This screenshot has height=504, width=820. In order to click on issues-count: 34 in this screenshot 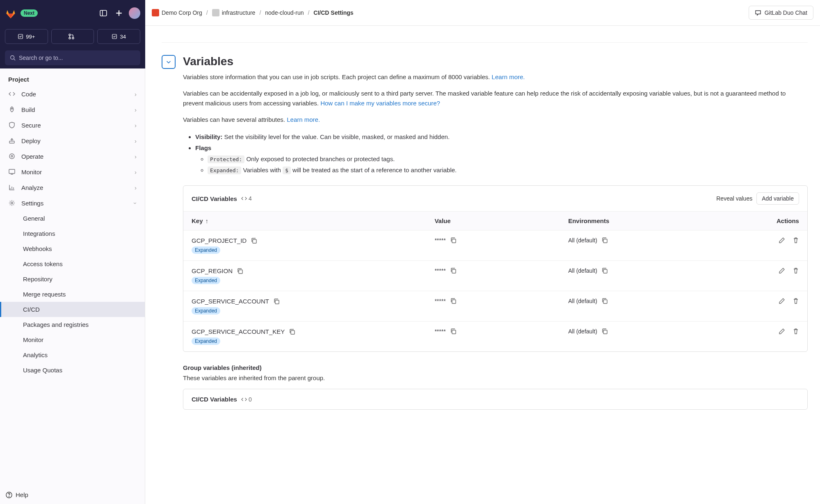, I will do `click(123, 37)`.